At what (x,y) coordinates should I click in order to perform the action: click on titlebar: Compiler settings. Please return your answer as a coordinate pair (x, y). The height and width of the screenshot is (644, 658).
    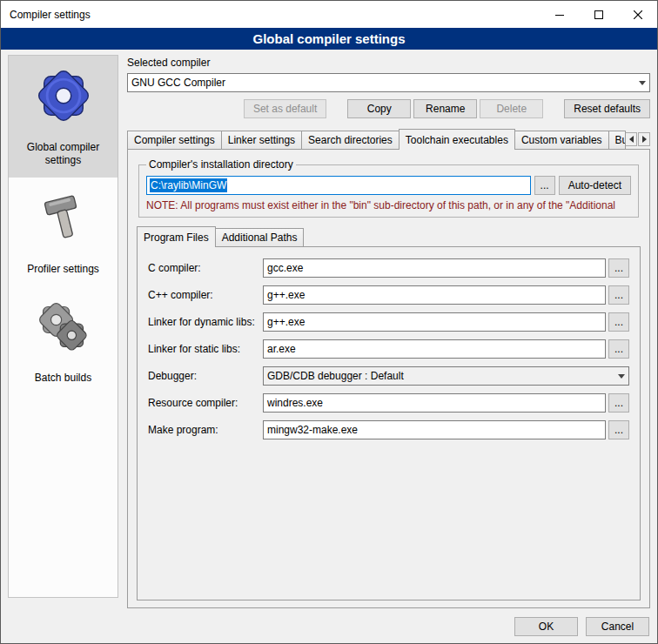
    Looking at the image, I should click on (329, 14).